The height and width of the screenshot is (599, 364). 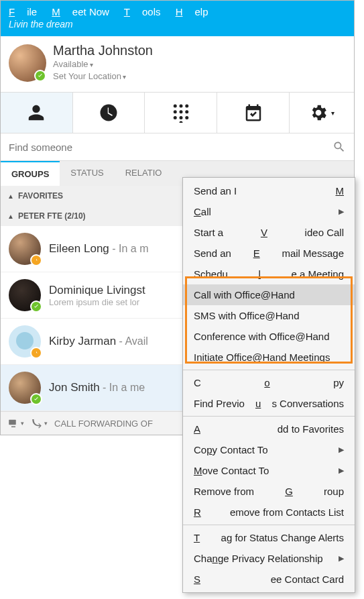 What do you see at coordinates (103, 64) in the screenshot?
I see `presence-dropdown: Available▾` at bounding box center [103, 64].